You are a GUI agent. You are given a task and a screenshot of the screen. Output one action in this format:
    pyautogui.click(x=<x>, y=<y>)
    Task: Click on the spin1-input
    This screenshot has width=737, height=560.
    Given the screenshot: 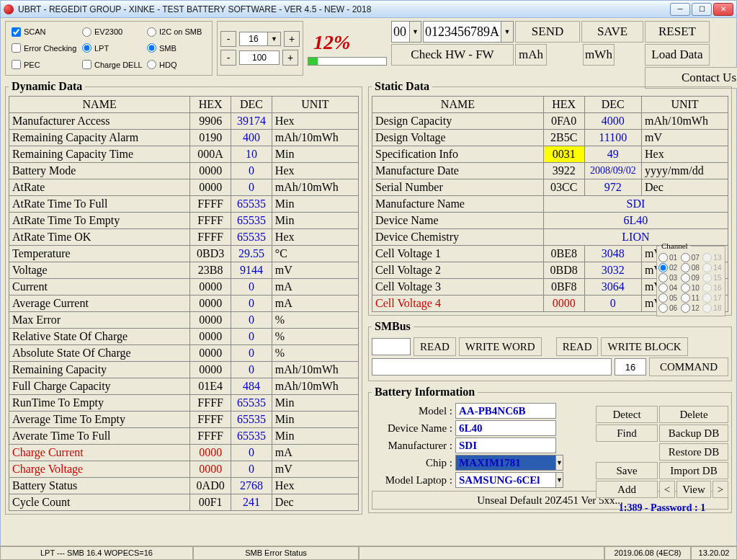 What is the action you would take?
    pyautogui.click(x=254, y=39)
    